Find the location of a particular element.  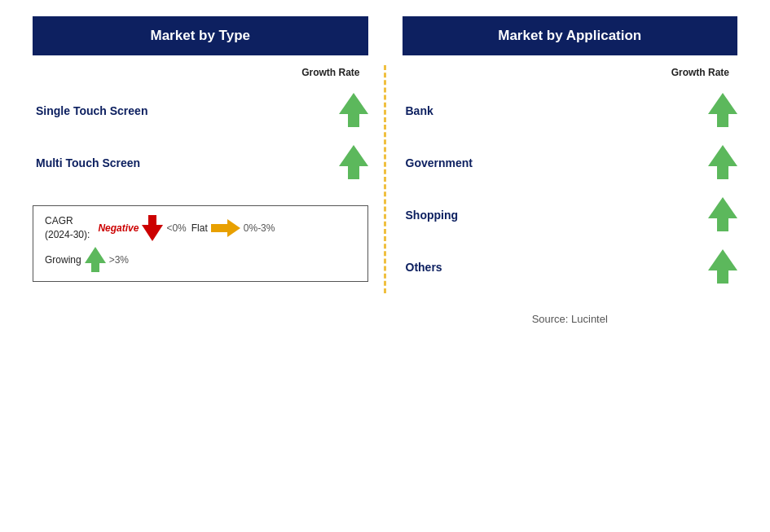

government-arrow-up-icon is located at coordinates (723, 163).